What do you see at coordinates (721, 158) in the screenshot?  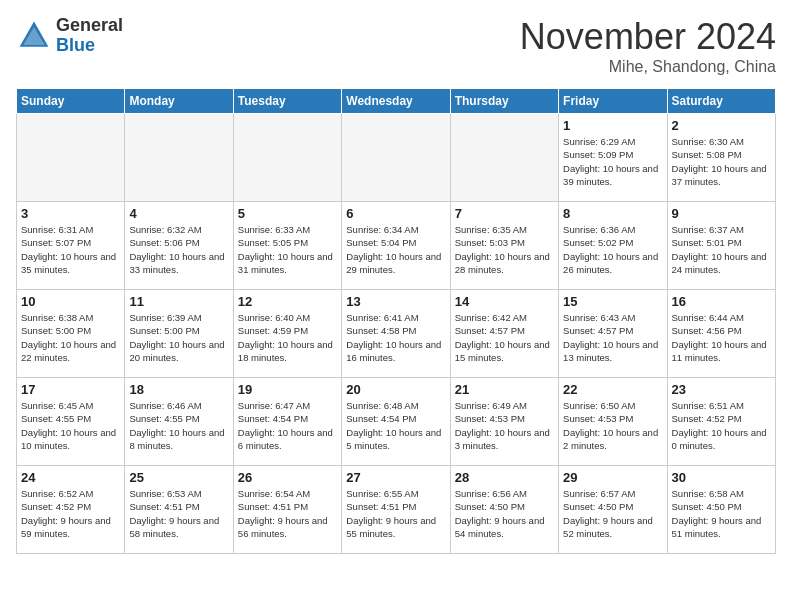 I see `calendar-cell: 2Sunrise: 6:30 AM Sunset: 5:08 PM Daylig…` at bounding box center [721, 158].